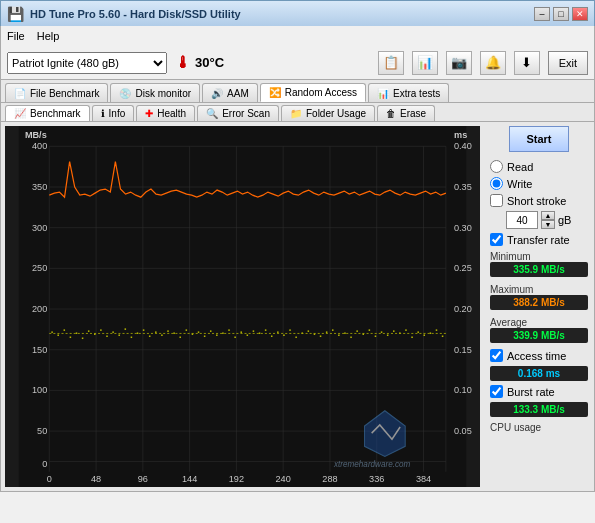 This screenshot has width=595, height=523. I want to click on start-button: Start, so click(539, 139).